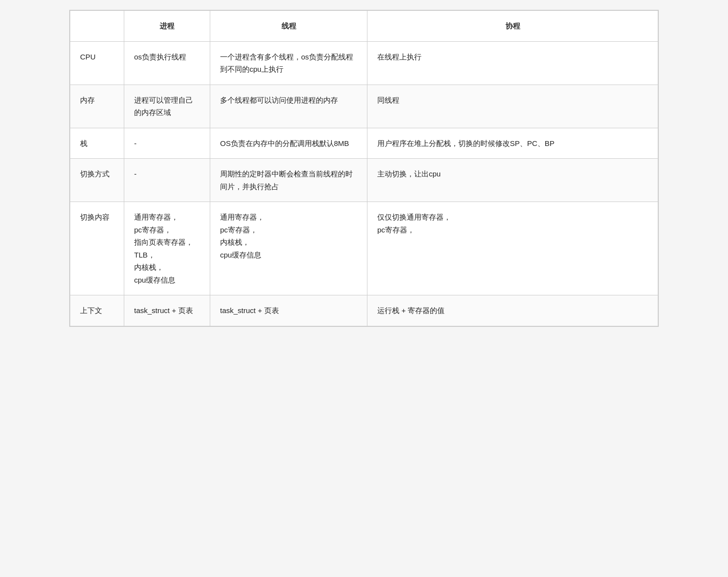  I want to click on row-label: 栈, so click(97, 144).